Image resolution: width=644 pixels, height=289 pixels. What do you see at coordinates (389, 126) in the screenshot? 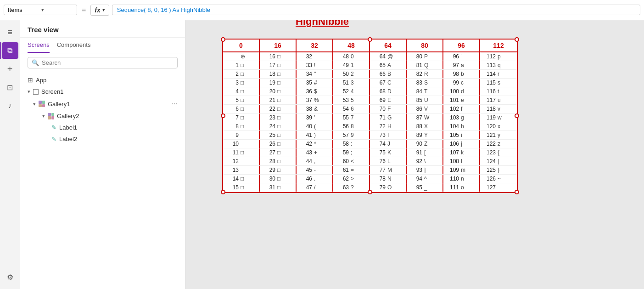
I see `cell-char: H` at bounding box center [389, 126].